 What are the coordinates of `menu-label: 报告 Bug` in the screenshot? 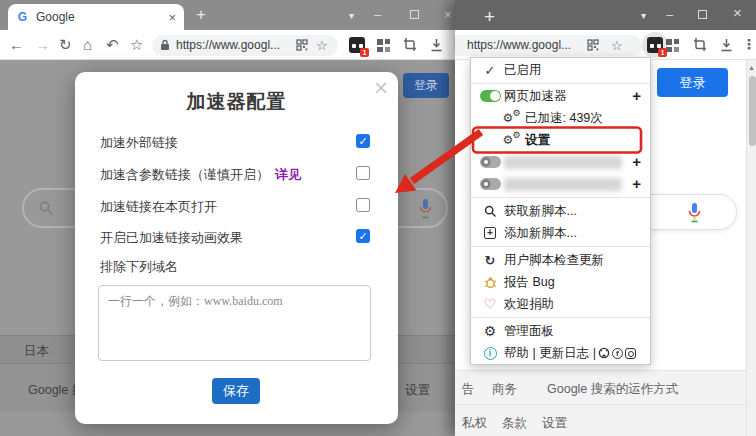 It's located at (530, 282).